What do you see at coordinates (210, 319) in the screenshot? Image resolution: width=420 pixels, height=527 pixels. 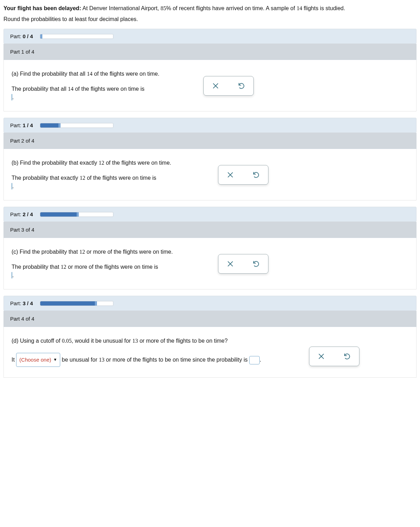 I see `part-title-4: Part 4 of 4` at bounding box center [210, 319].